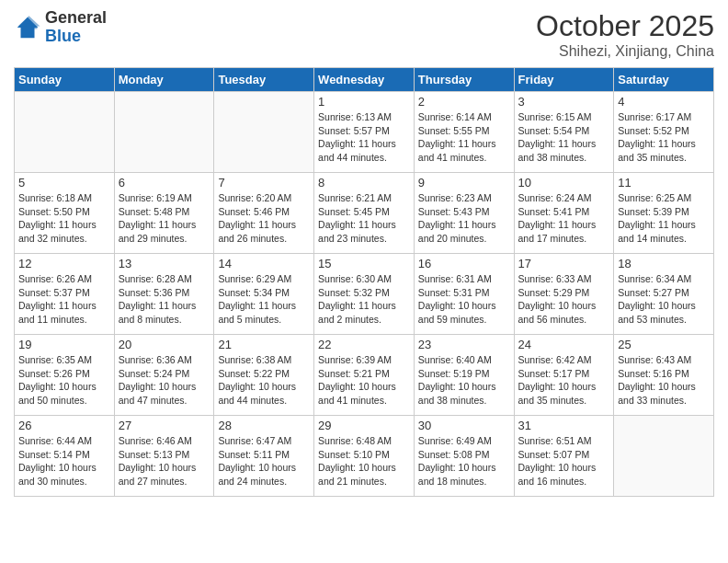 The height and width of the screenshot is (563, 728). Describe the element at coordinates (265, 213) in the screenshot. I see `calendar-cell: 7Sunrise: 6:20 AM Sunset: 5:46 PM Daylig…` at that location.